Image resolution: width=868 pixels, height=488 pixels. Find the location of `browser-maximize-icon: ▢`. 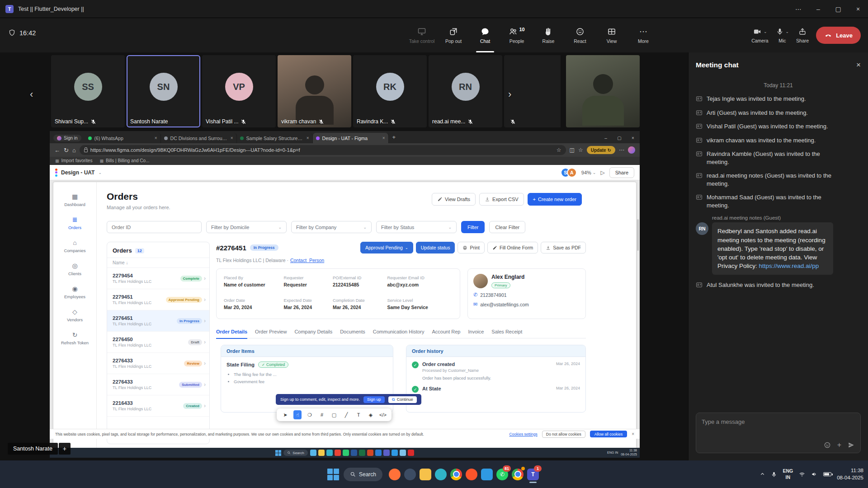

browser-maximize-icon: ▢ is located at coordinates (619, 138).